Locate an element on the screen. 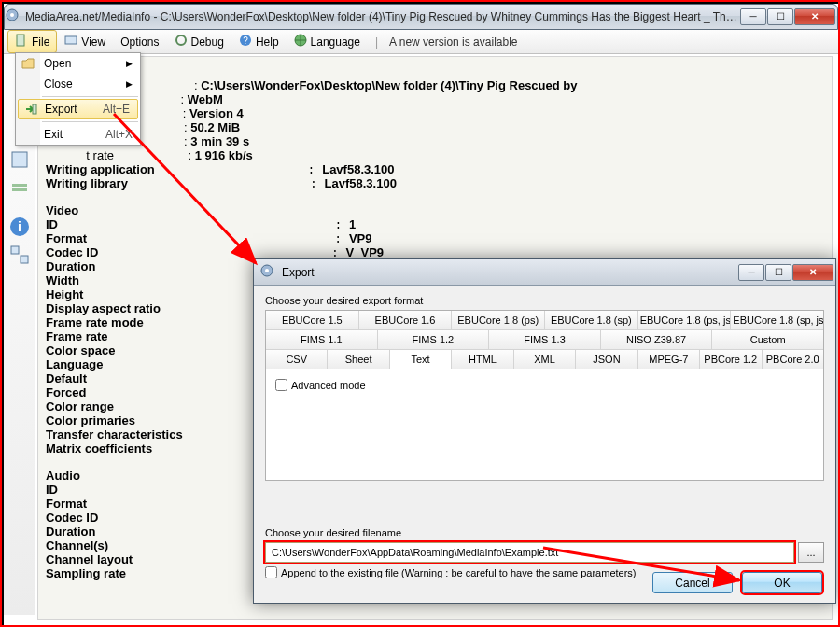 This screenshot has width=840, height=627. format-tab: PBCore 1.2 is located at coordinates (731, 360).